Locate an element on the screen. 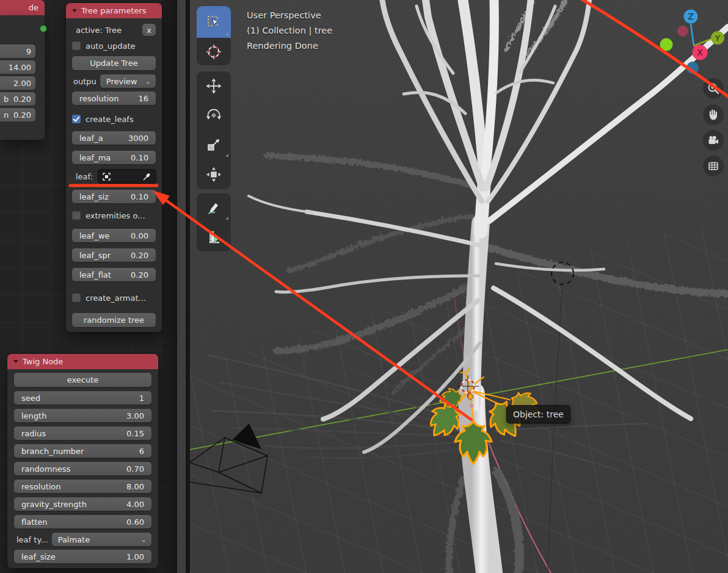 The image size is (728, 573). tree-parameters-node: Tree parameters active: Tree x auto_upda… is located at coordinates (114, 167).